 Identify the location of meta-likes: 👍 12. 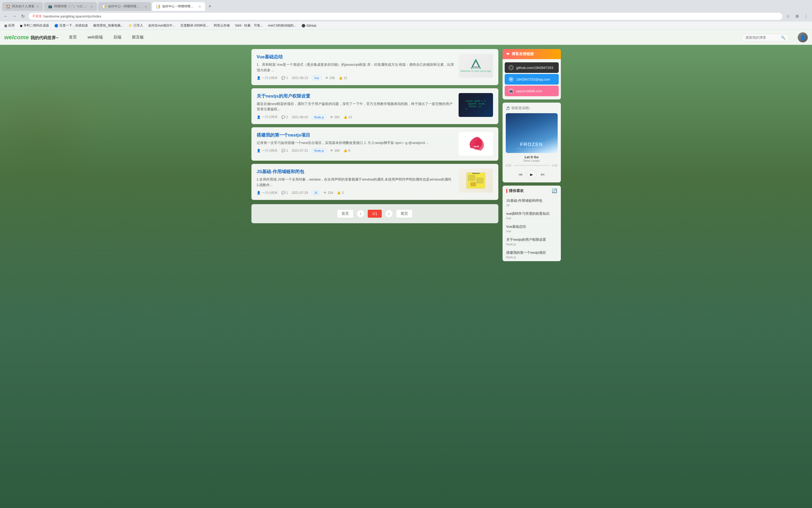
(343, 78).